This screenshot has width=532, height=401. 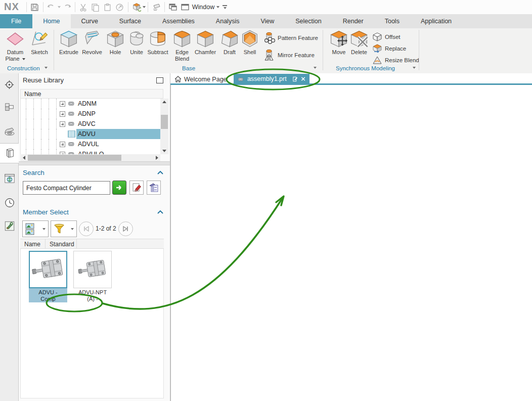 What do you see at coordinates (96, 7) in the screenshot?
I see `copy-icon` at bounding box center [96, 7].